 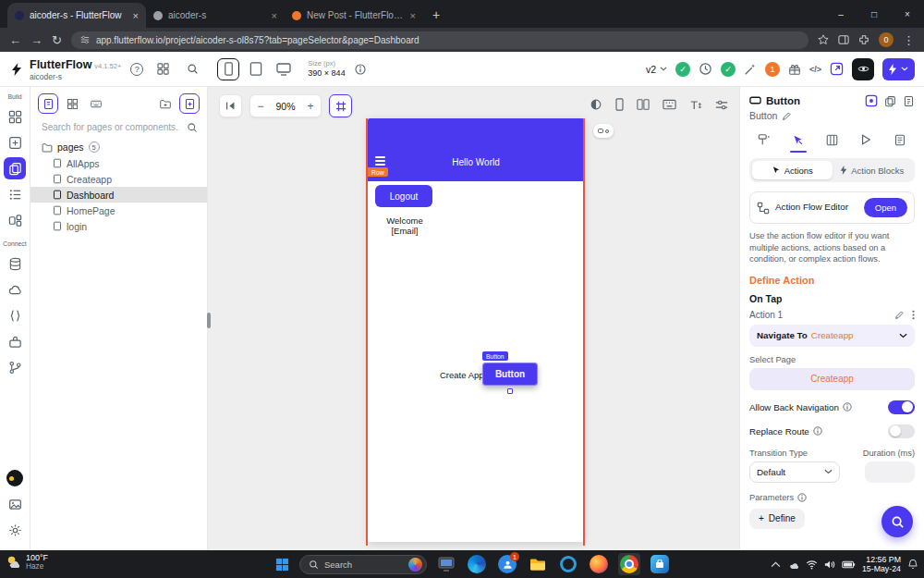 I want to click on logout-button-widget: Logout, so click(x=404, y=196).